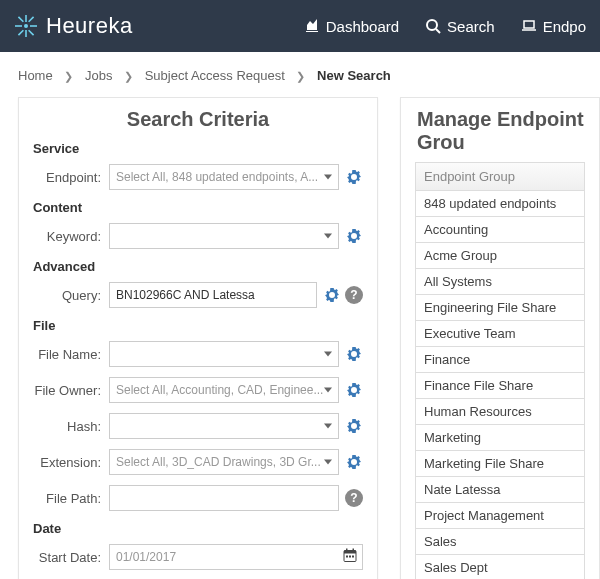  Describe the element at coordinates (198, 354) in the screenshot. I see `row-file-name: File Name:` at that location.